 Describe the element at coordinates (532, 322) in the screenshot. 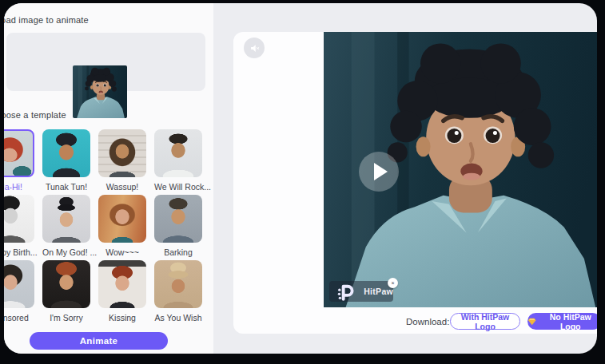

I see `gem-icon` at that location.